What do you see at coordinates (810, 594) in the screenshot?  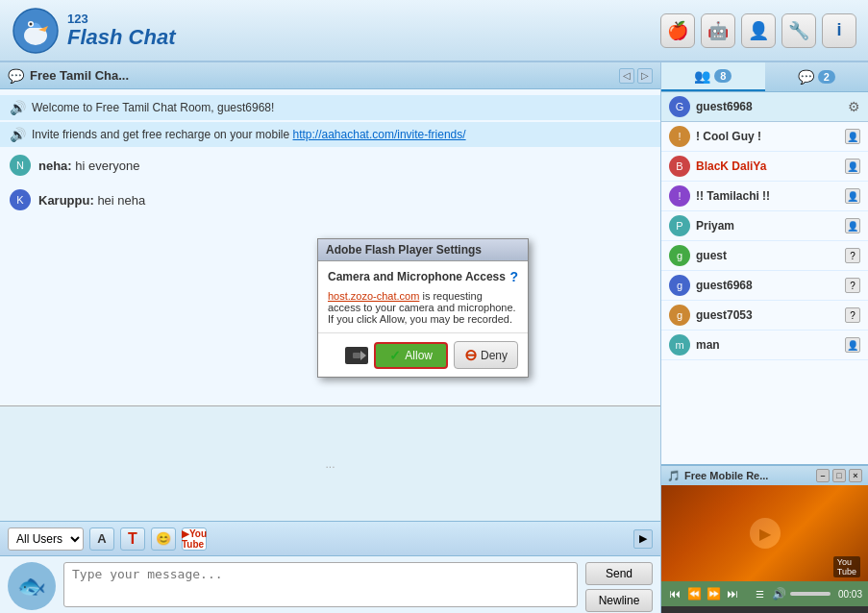 I see `media-progress-bar` at bounding box center [810, 594].